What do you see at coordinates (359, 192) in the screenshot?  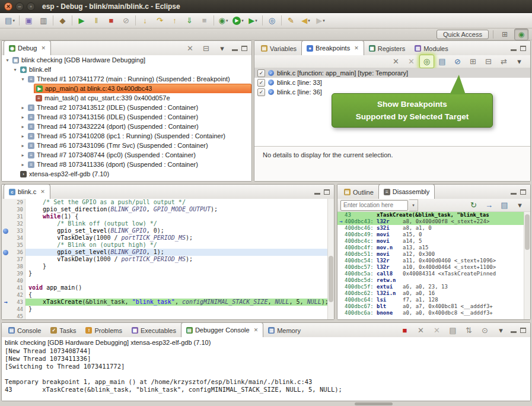 I see `tab-outline: ▤Outline` at bounding box center [359, 192].